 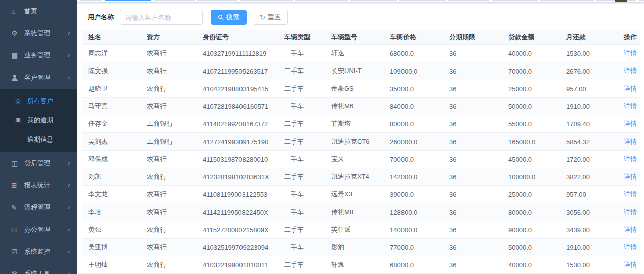 I want to click on sidebar-subitem-label: 我的逾期, so click(x=40, y=120).